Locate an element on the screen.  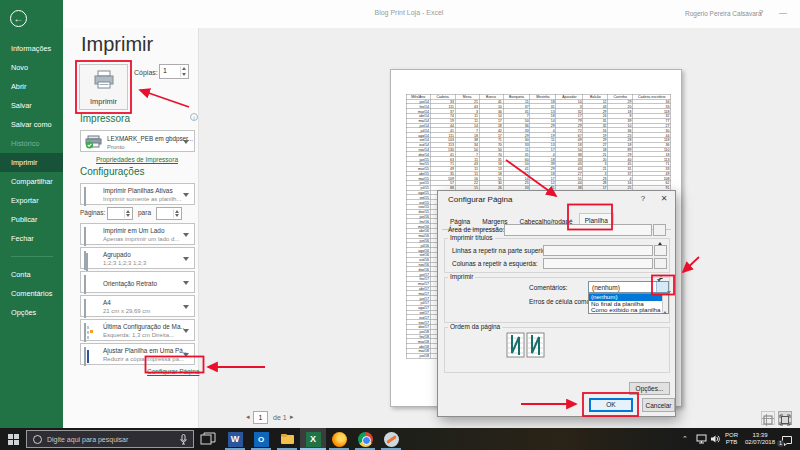
sidebar-item-opc-o-es: Opções is located at coordinates (32, 312).